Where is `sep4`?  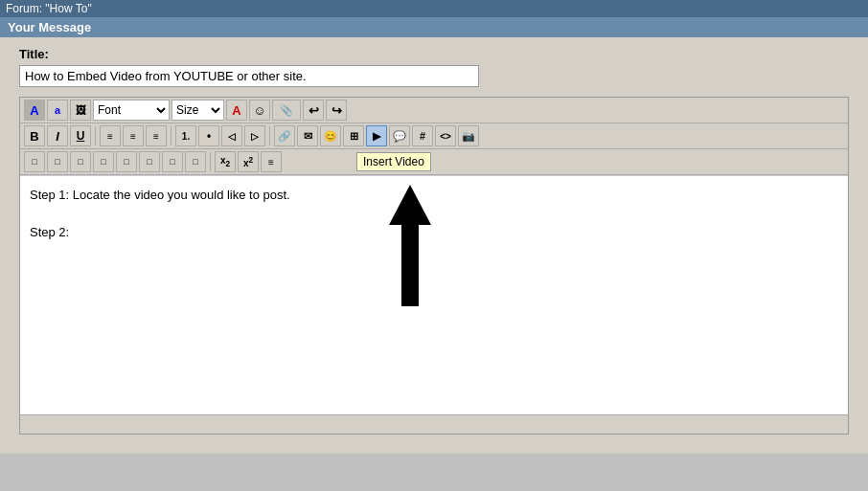
sep4 is located at coordinates (211, 162).